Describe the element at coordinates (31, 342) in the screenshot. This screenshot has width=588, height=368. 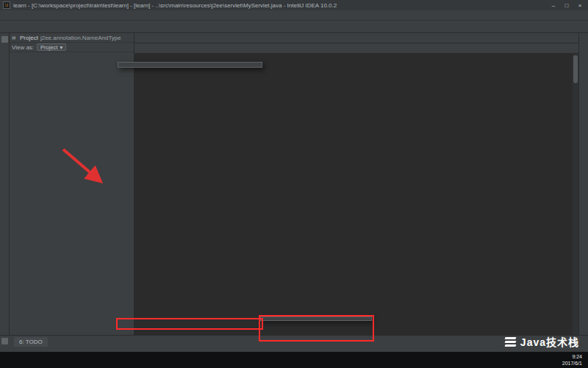
I see `todo-tool-tab: 6: TODO` at that location.